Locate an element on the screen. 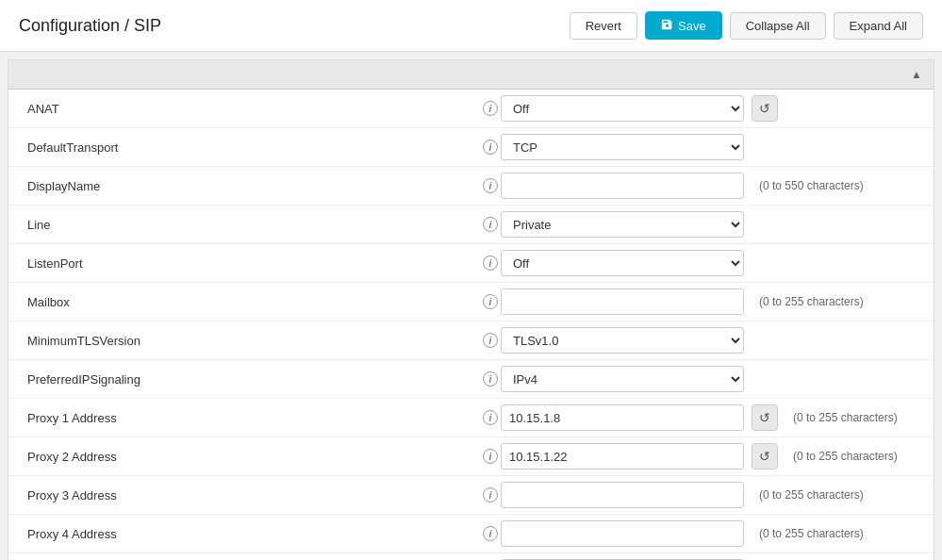 This screenshot has width=942, height=560. hint-proxy-2-address: (0 to 255 characters) is located at coordinates (845, 456).